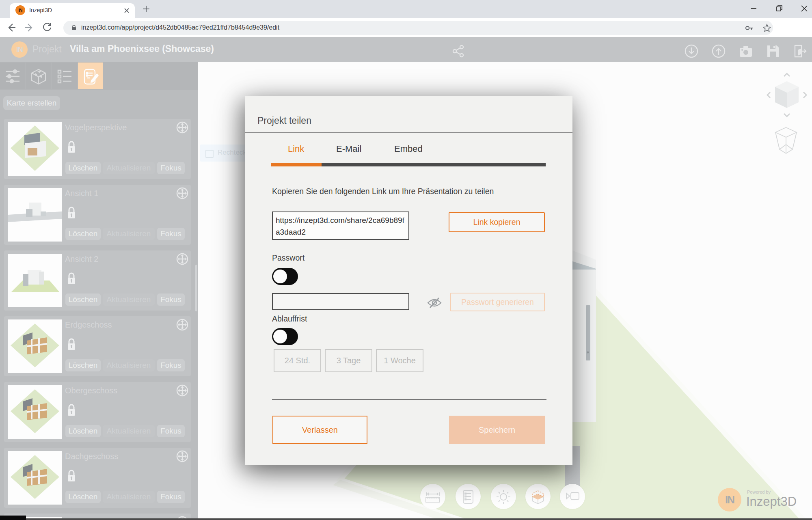 Image resolution: width=812 pixels, height=520 pixels. Describe the element at coordinates (406, 50) in the screenshot. I see `app-header: IN Projekt Villa am Phoenixsee (Showcase…` at that location.